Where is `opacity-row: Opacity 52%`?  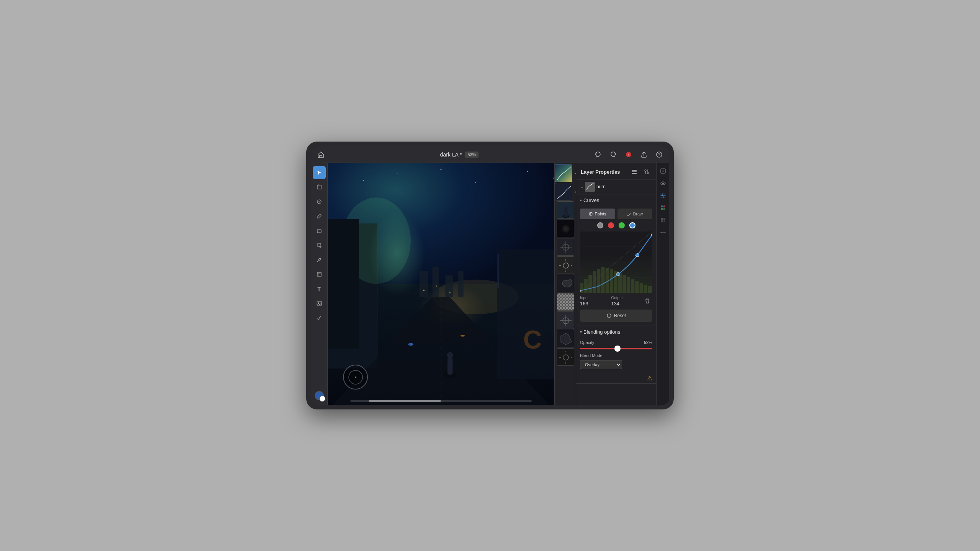 opacity-row: Opacity 52% is located at coordinates (616, 342).